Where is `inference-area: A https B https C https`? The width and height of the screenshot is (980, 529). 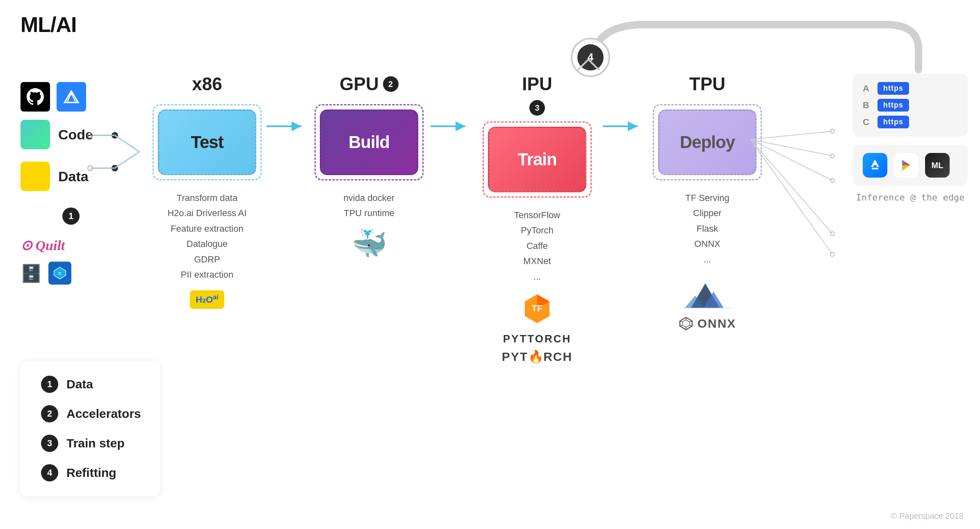 inference-area: A https B https C https is located at coordinates (910, 138).